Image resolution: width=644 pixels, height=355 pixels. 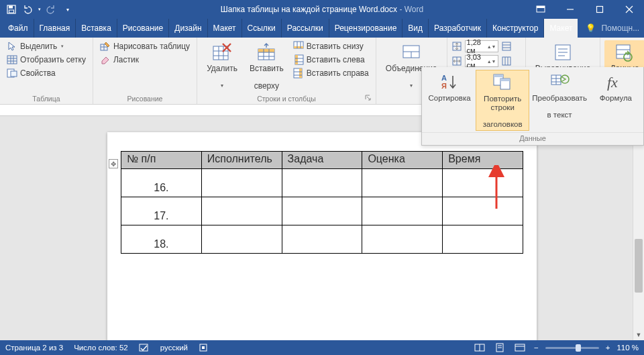 I want to click on table-row: 16., so click(x=322, y=183).